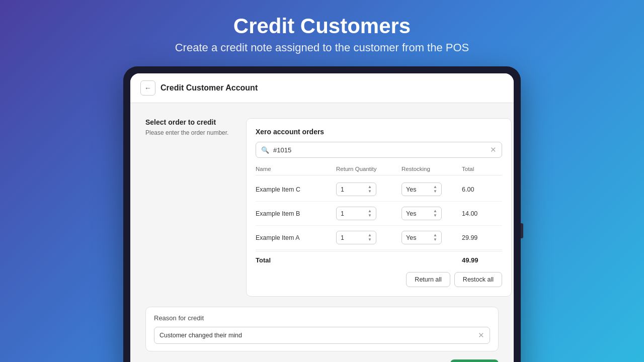 The image size is (644, 362). What do you see at coordinates (435, 213) in the screenshot?
I see `restock-arrows-b: ▲▼` at bounding box center [435, 213].